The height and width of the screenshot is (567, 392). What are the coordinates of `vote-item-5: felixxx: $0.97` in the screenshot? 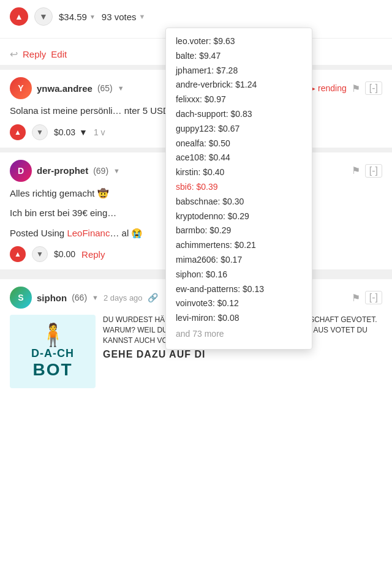 It's located at (239, 100).